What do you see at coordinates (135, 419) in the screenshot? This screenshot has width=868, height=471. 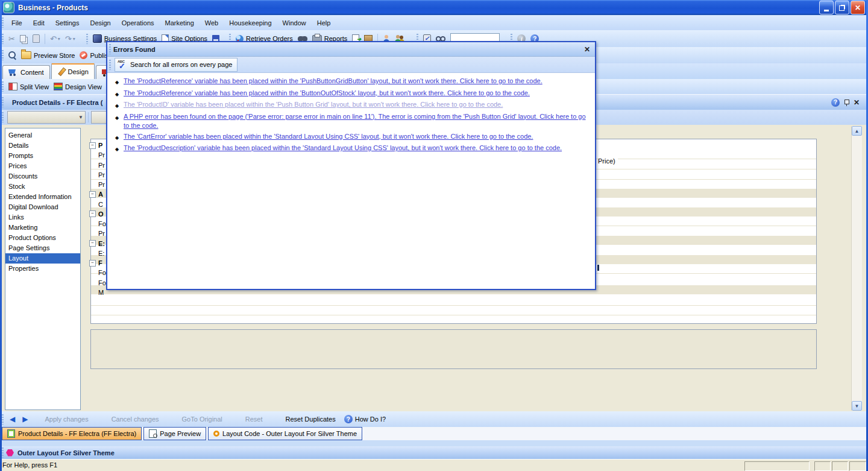 I see `cancel-changes-button: Cancel changes` at bounding box center [135, 419].